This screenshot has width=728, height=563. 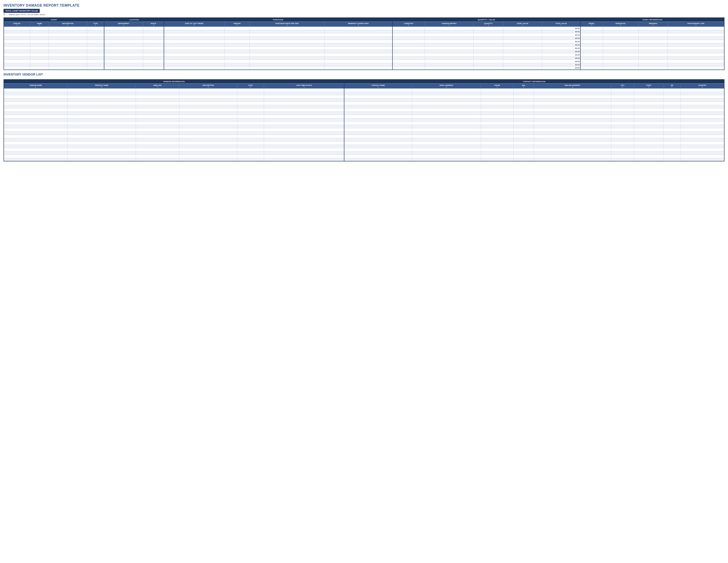 What do you see at coordinates (572, 86) in the screenshot?
I see `vcol-mailing-address: MAILING ADDRESS▼` at bounding box center [572, 86].